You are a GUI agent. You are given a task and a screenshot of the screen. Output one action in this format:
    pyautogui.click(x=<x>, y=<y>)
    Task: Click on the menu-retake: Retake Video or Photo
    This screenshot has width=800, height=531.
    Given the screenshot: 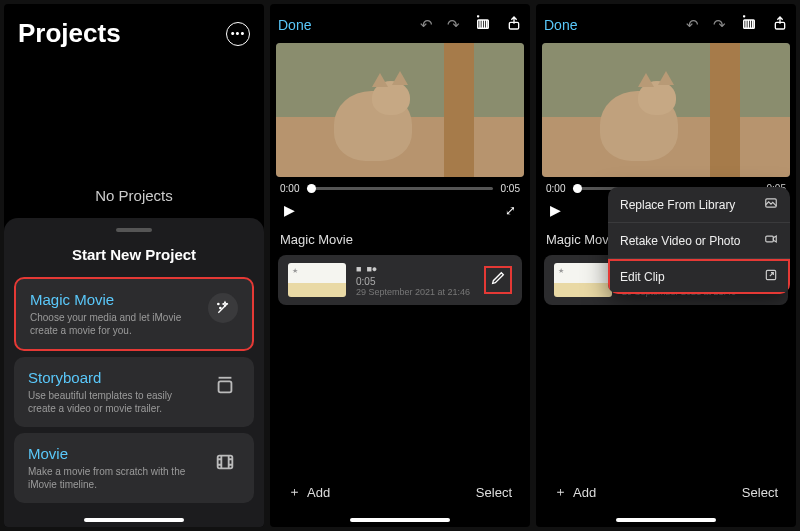 What is the action you would take?
    pyautogui.click(x=699, y=241)
    